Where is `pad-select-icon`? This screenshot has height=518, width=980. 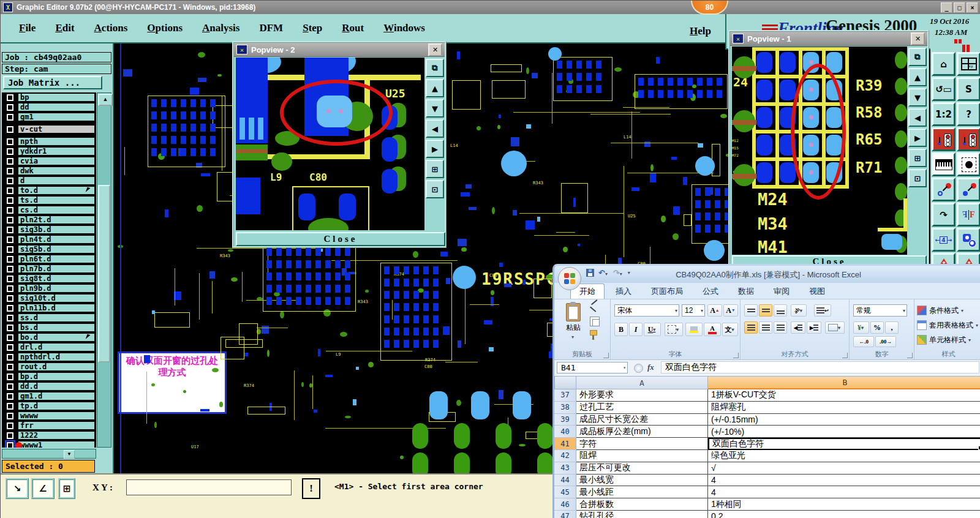
pad-select-icon is located at coordinates (968, 164).